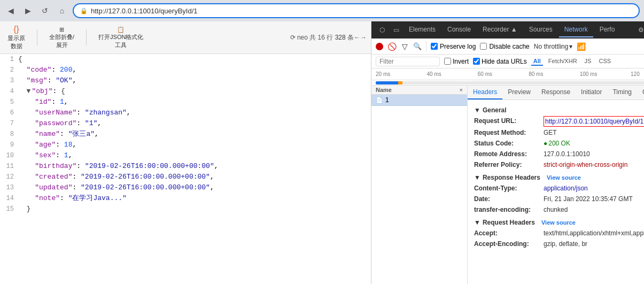 This screenshot has height=284, width=644. What do you see at coordinates (62, 37) in the screenshot?
I see `collapse-button: ⊞ 全部折叠/ 展开` at bounding box center [62, 37].